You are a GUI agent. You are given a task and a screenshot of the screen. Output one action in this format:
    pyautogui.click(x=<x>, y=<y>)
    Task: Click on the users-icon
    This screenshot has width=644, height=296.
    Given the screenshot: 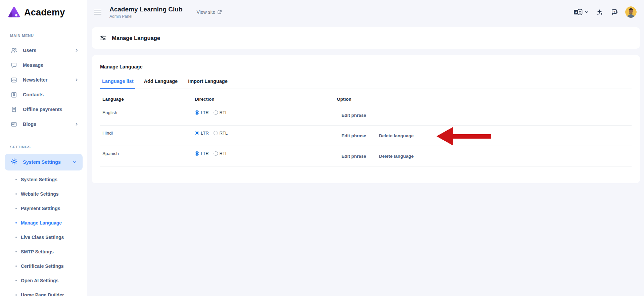 What is the action you would take?
    pyautogui.click(x=14, y=50)
    